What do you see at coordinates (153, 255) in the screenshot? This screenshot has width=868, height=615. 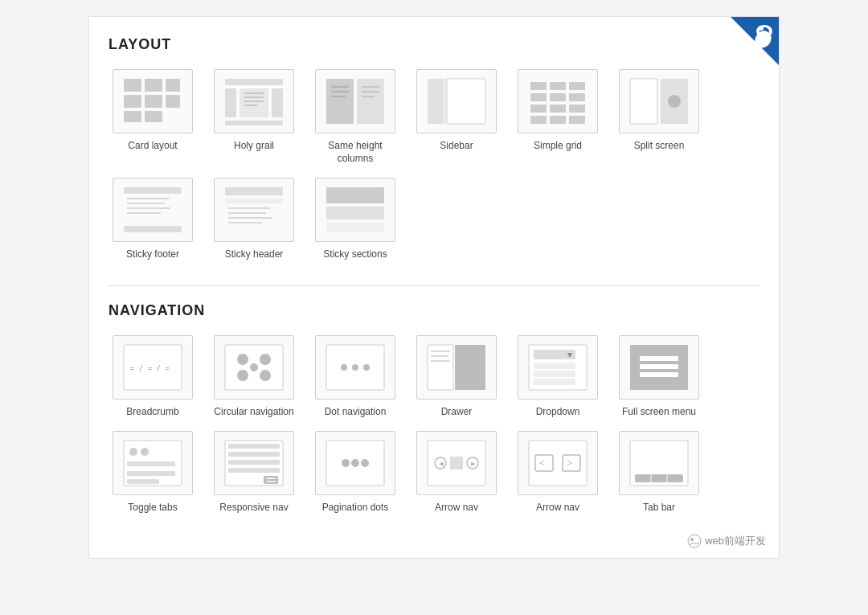 I see `label-sticky-footer: Sticky footer` at bounding box center [153, 255].